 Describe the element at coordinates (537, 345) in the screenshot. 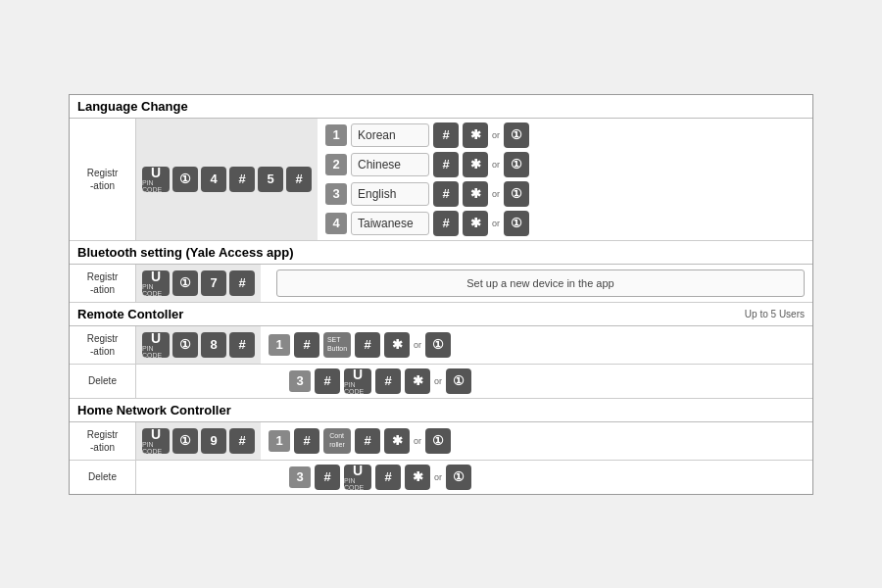

I see `remote-reg-option-row: 1 # SETButton # ✱ or ①` at that location.